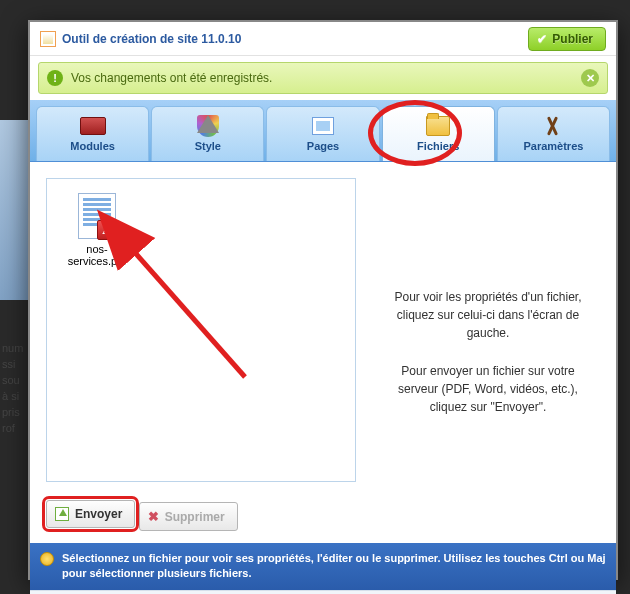 This screenshot has height=594, width=630. I want to click on settings-icon, so click(553, 126).